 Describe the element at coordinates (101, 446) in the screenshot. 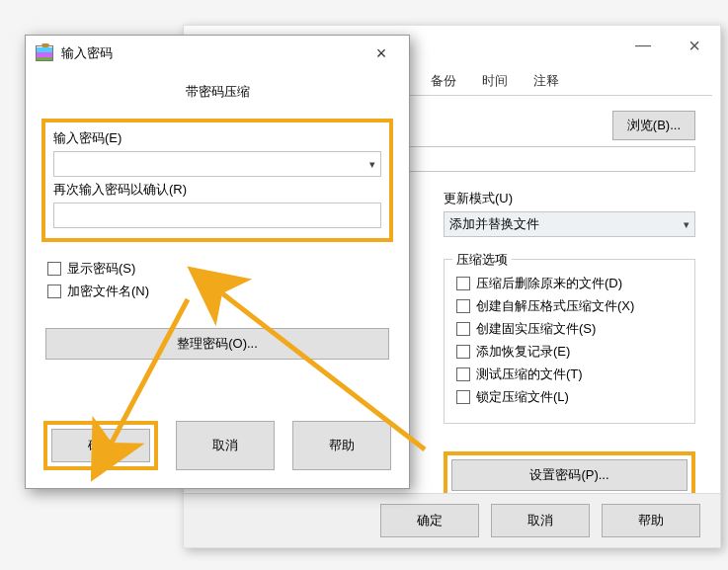

I see `front-ok-button: 确定` at that location.